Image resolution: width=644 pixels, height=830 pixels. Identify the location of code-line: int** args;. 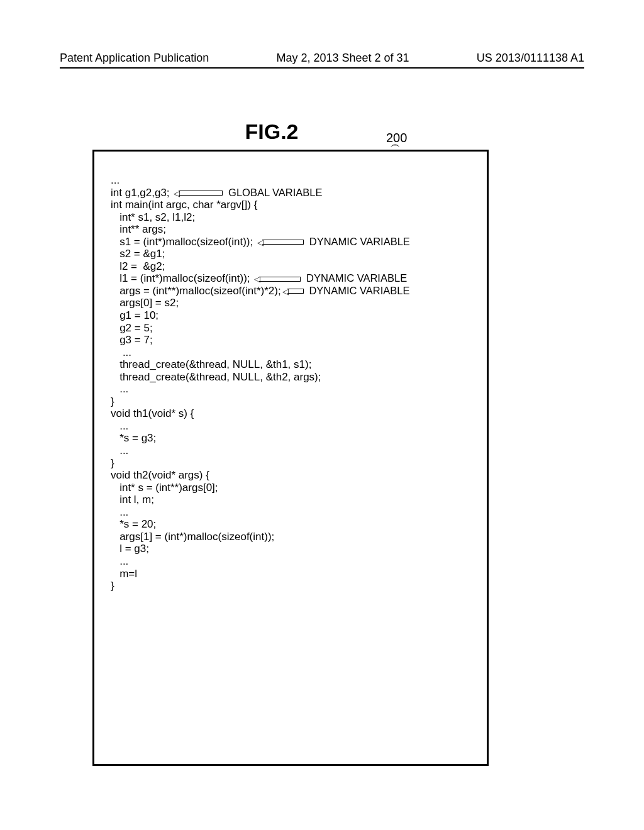
(292, 230).